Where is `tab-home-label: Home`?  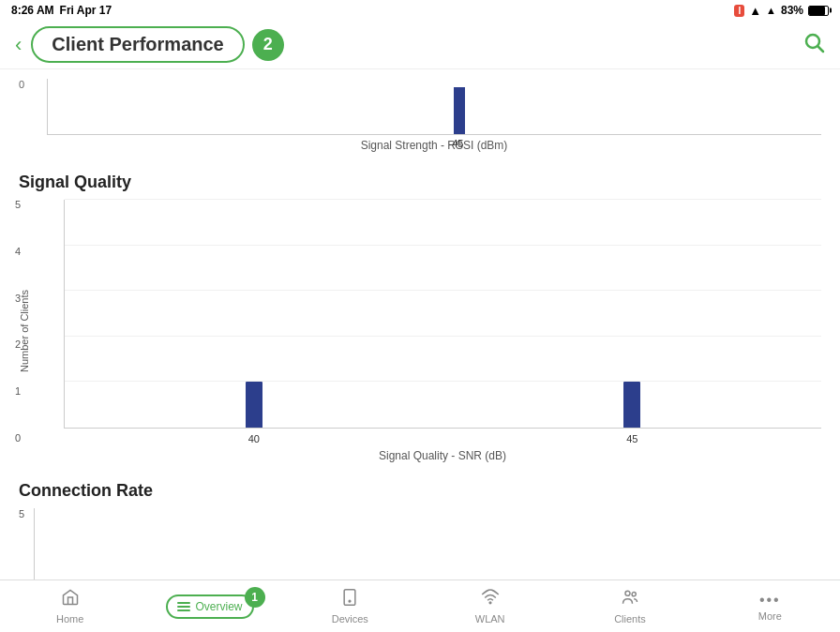
tab-home-label: Home is located at coordinates (69, 619).